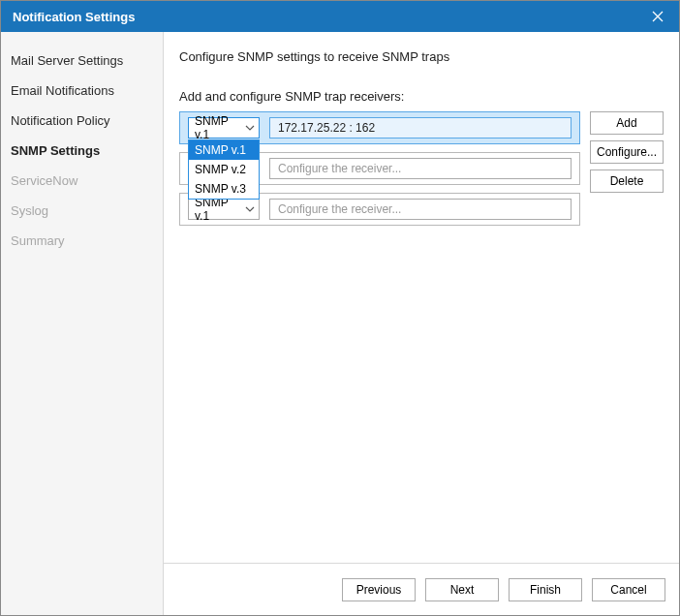  Describe the element at coordinates (629, 590) in the screenshot. I see `cancel-button: Cancel` at that location.